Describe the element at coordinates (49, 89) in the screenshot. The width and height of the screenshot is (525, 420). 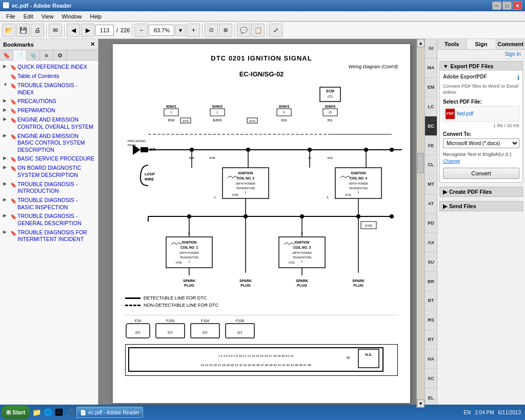
I see `sidebar-item-trouble-index: ▼ 🔖 TROUBLE DIAGNOSIS - INDEX` at that location.